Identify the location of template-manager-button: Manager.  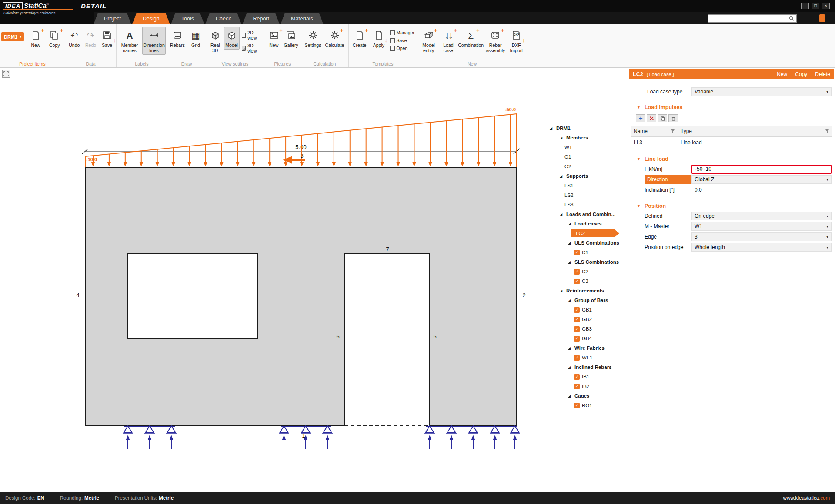
(402, 33).